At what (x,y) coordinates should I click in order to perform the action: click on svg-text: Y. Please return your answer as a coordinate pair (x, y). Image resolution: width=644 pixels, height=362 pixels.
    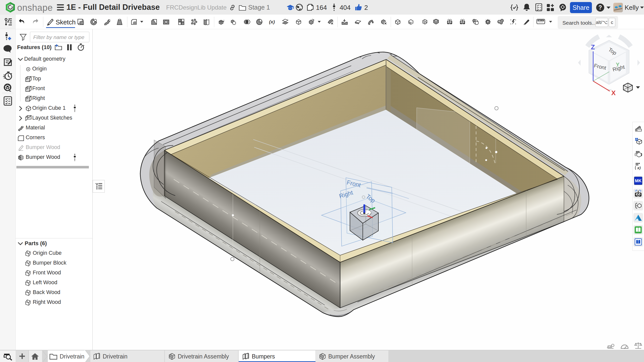
    Looking at the image, I should click on (618, 64).